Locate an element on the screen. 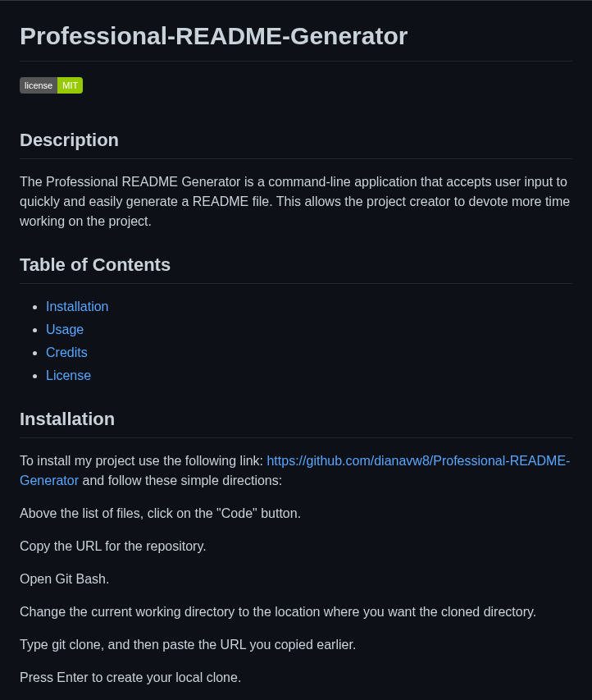  toc-link-installation: Installation is located at coordinates (77, 307).